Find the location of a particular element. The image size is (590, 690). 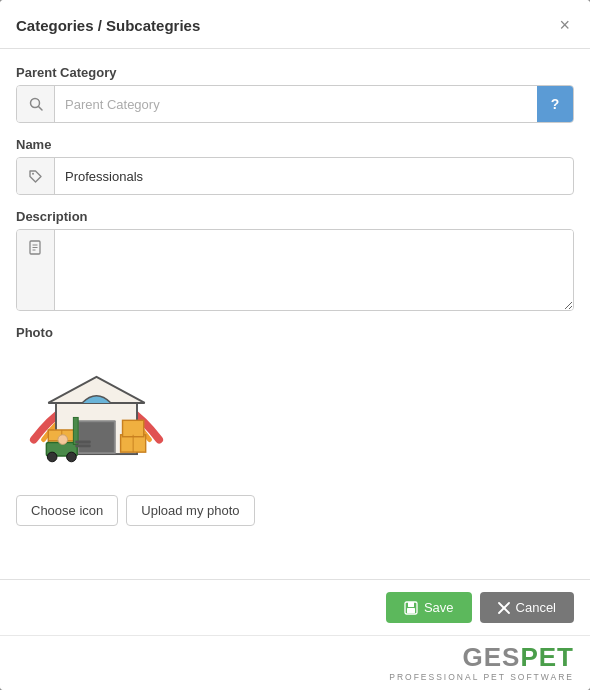

cancel-button: Cancel is located at coordinates (527, 608).